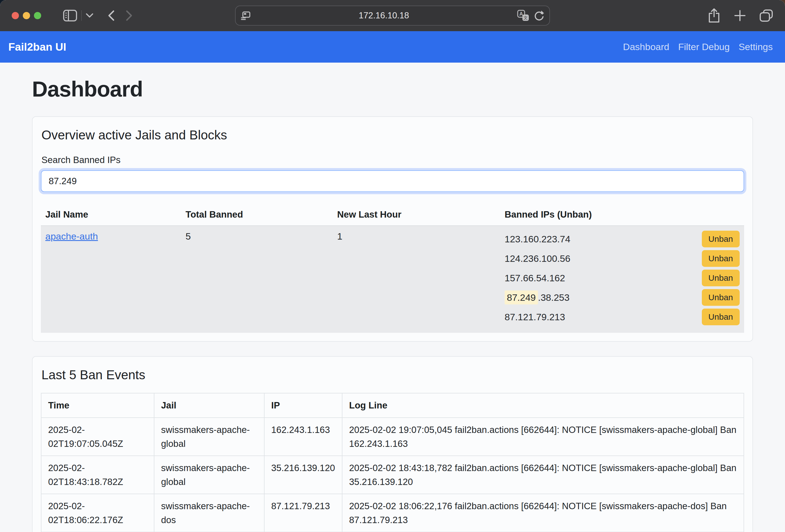 The image size is (785, 532). What do you see at coordinates (37, 47) in the screenshot?
I see `brand-link: Fail2ban UI` at bounding box center [37, 47].